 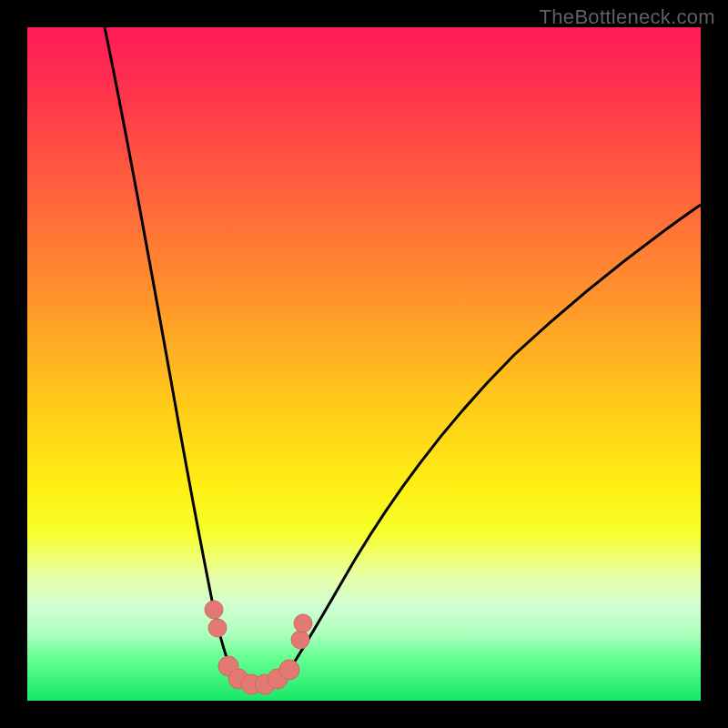 I want to click on watermark-text: TheBottleneck.com, so click(x=628, y=17).